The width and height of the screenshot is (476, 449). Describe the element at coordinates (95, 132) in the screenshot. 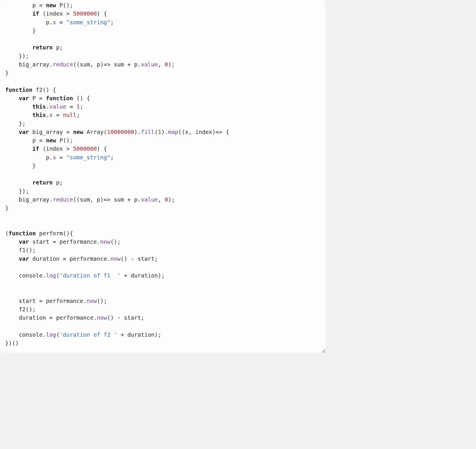

I see `code-token: Array(` at that location.